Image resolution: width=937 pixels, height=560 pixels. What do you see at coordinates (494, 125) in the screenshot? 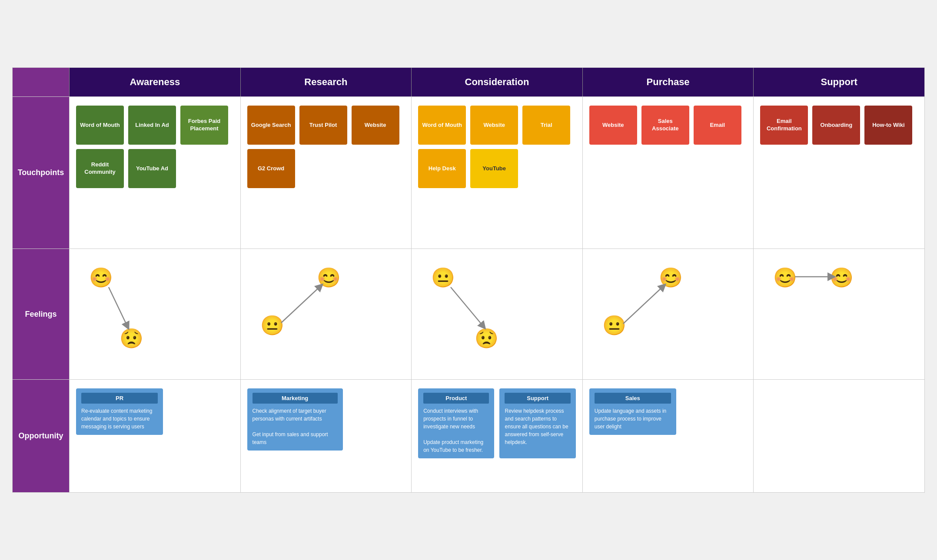
I see `tp-website-consideration: Website` at bounding box center [494, 125].